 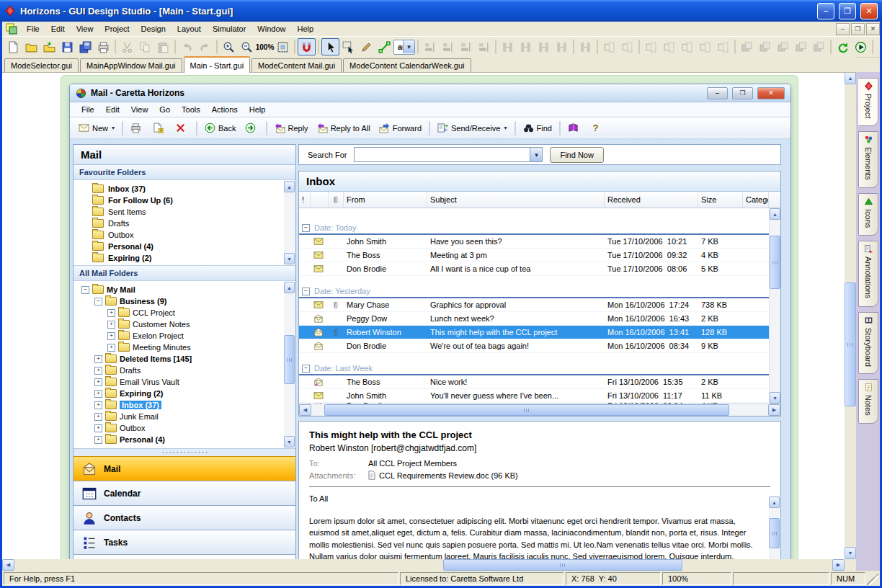 What do you see at coordinates (184, 212) in the screenshot?
I see `favourite-folder-item: Sent Items` at bounding box center [184, 212].